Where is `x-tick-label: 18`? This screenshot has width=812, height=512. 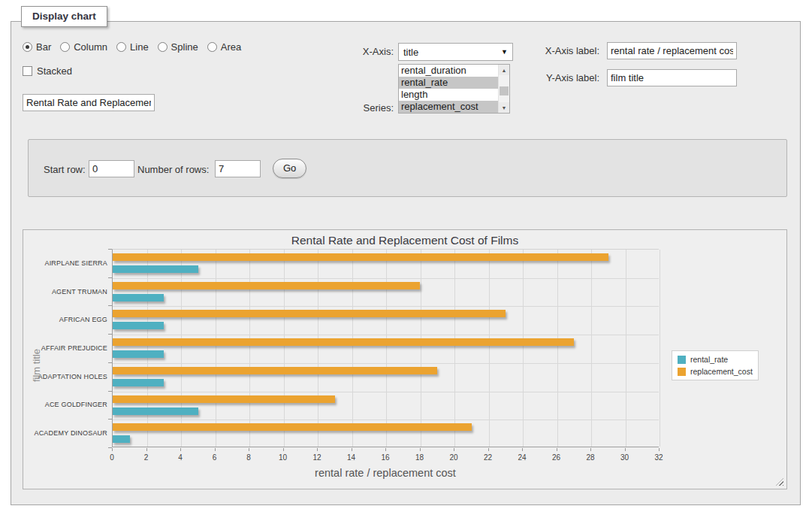
x-tick-label: 18 is located at coordinates (420, 457).